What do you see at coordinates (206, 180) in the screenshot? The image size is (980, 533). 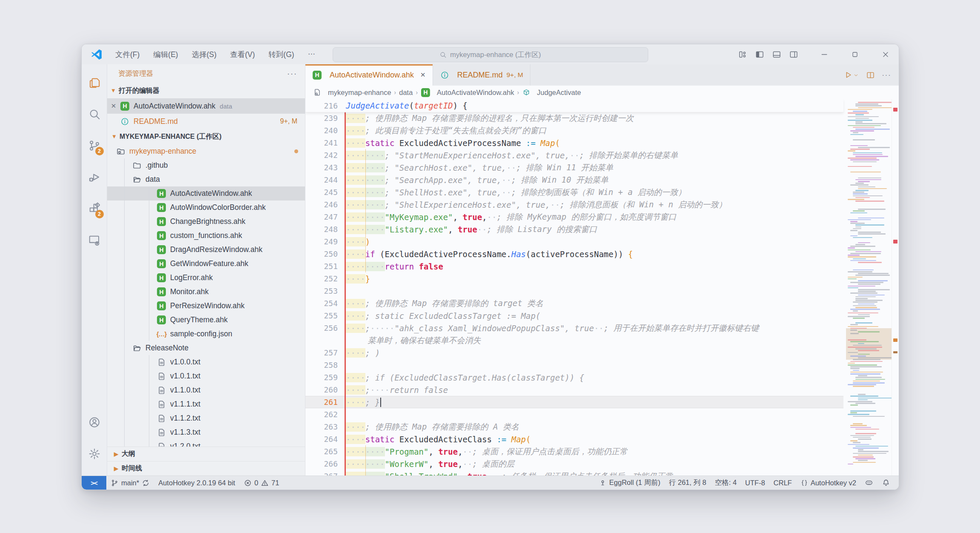 I see `tree-item-data: data` at bounding box center [206, 180].